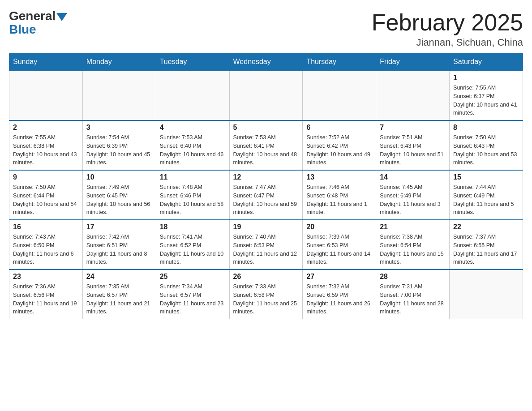  I want to click on day-info: Sunrise: 7:55 AMSunset: 6:37 PMDaylight:…, so click(486, 100).